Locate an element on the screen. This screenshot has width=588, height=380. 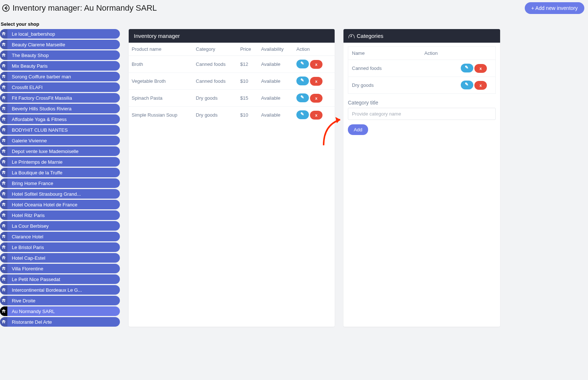
shop-item: Affordable Yoga & Fitness is located at coordinates (60, 119).